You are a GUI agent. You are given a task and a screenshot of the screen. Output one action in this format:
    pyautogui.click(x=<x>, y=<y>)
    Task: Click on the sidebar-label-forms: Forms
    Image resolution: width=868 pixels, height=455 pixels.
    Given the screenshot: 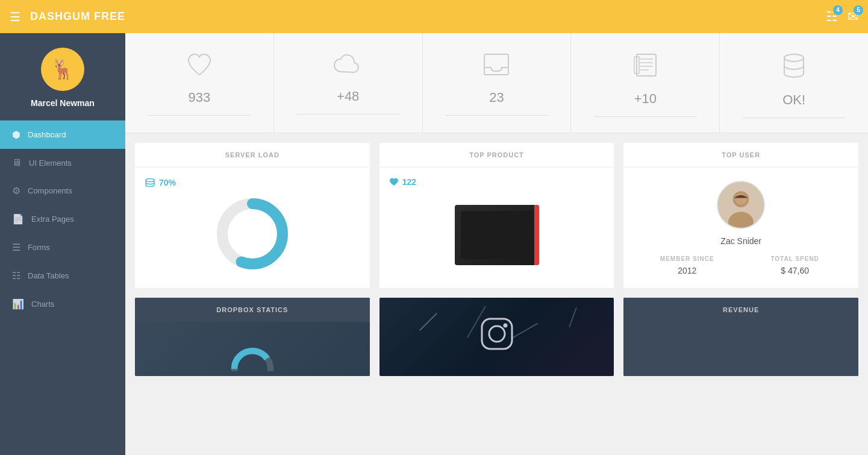 What is the action you would take?
    pyautogui.click(x=39, y=247)
    